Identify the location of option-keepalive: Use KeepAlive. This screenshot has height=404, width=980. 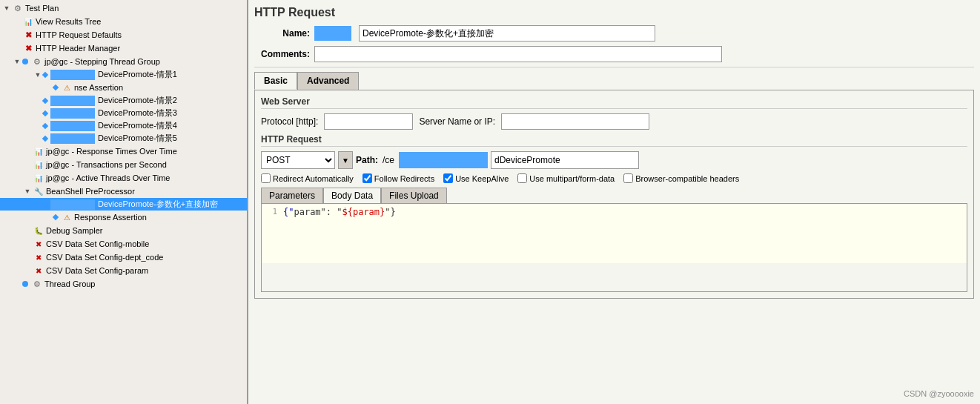
(476, 178).